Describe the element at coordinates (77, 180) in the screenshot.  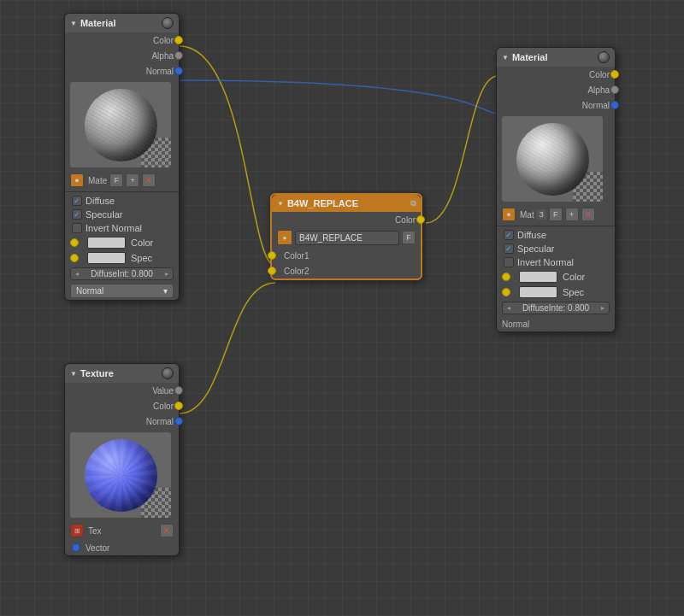
I see `material-sphere-btn: ●` at that location.